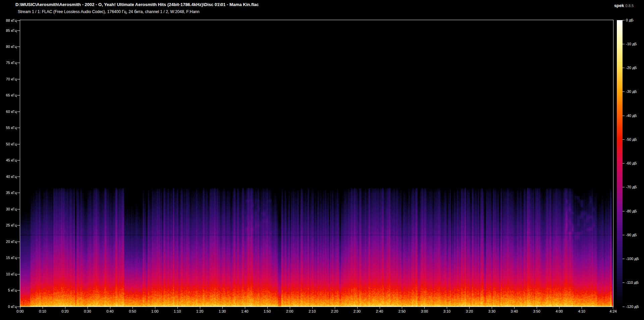 The image size is (644, 320). I want to click on time-tick-label: 2:20, so click(335, 312).